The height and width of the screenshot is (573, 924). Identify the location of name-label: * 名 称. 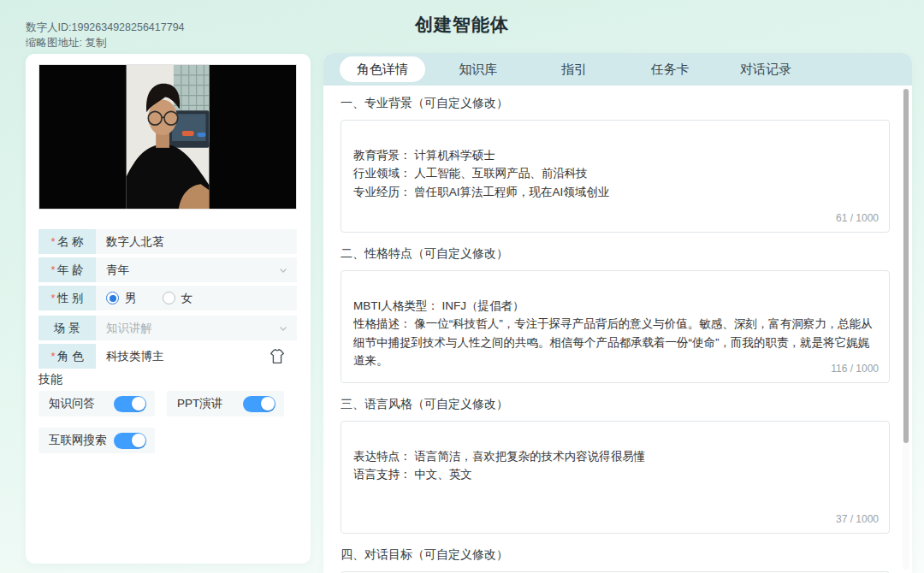
(67, 241).